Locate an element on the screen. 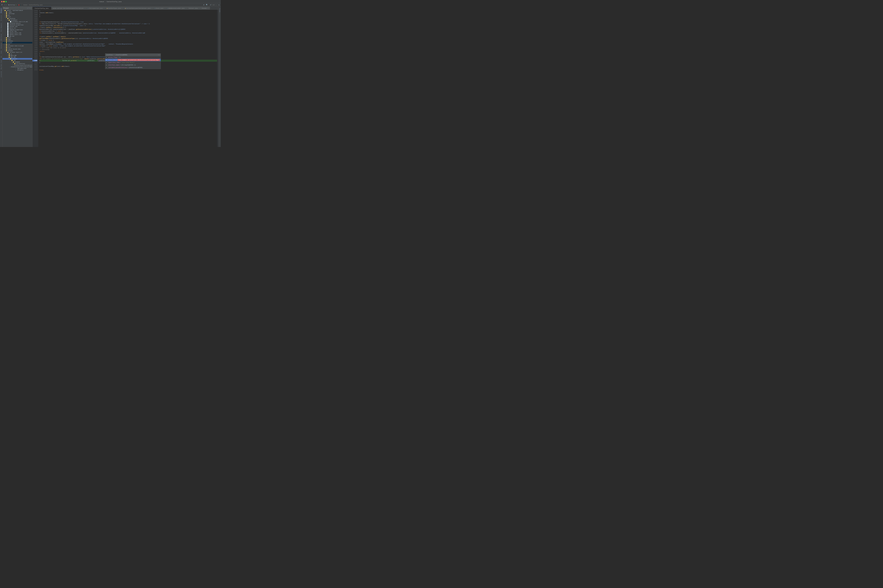  tab-handlestypes: ◆ HandlesTypes.java ✕ is located at coordinates (115, 8).